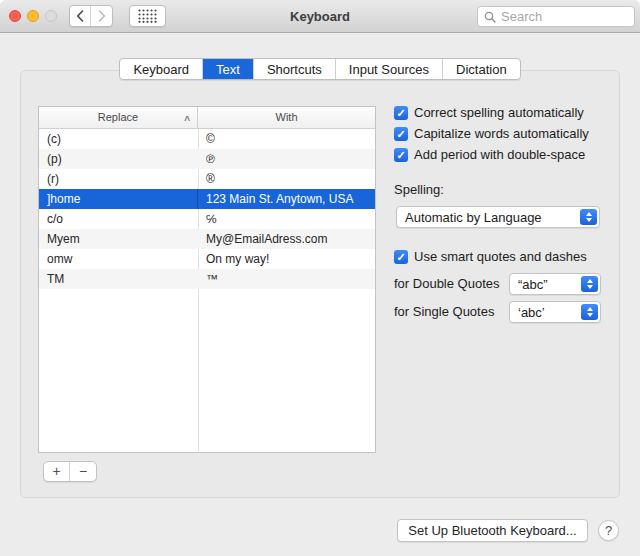 This screenshot has width=640, height=556. I want to click on checkbox-label: Correct spelling automatically, so click(499, 112).